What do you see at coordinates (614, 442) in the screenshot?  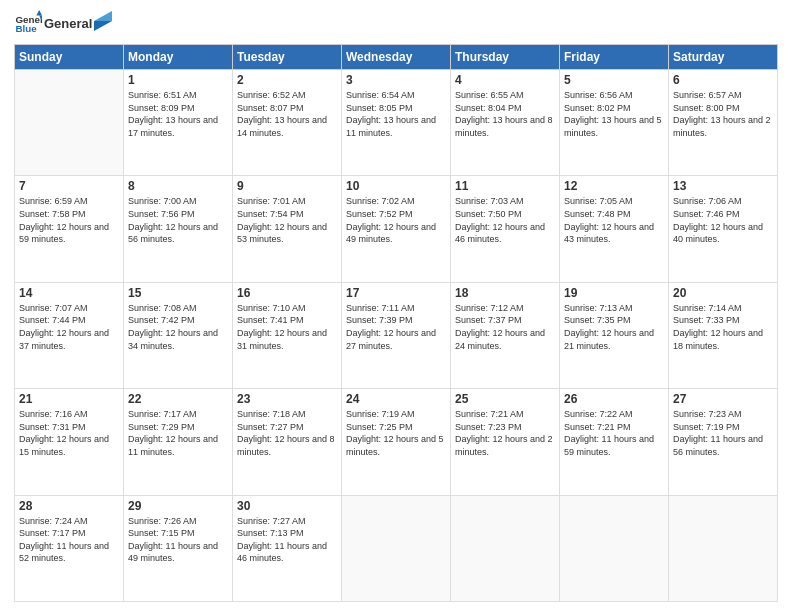 I see `day-cell: 26Sunrise: 7:22 AM Sunset: 7:21 PM Dayli…` at bounding box center [614, 442].